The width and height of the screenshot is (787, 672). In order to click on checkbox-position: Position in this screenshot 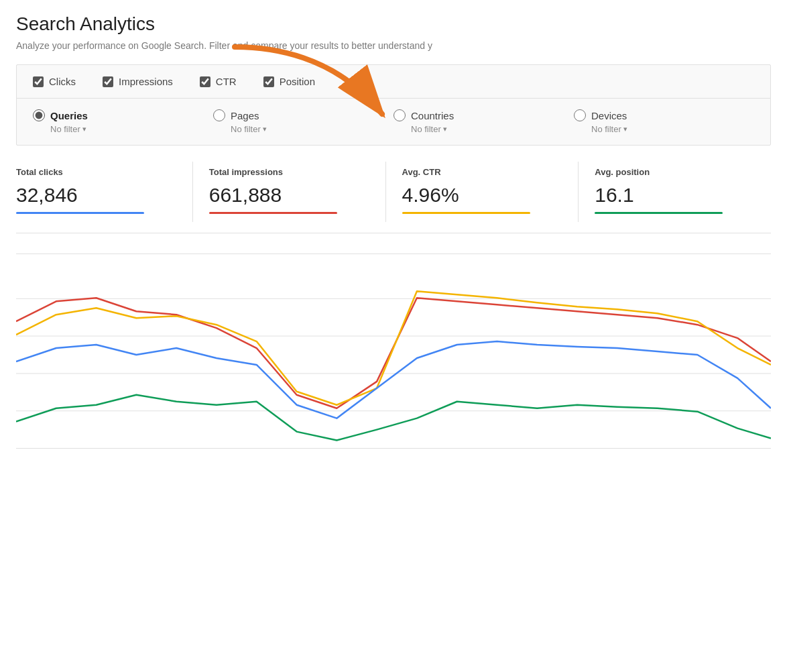, I will do `click(290, 82)`.